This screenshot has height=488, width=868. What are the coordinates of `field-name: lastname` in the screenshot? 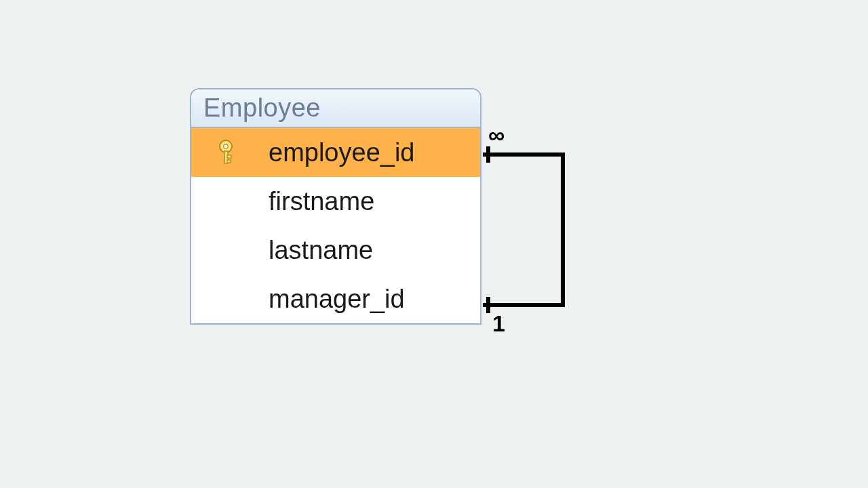 It's located at (373, 251).